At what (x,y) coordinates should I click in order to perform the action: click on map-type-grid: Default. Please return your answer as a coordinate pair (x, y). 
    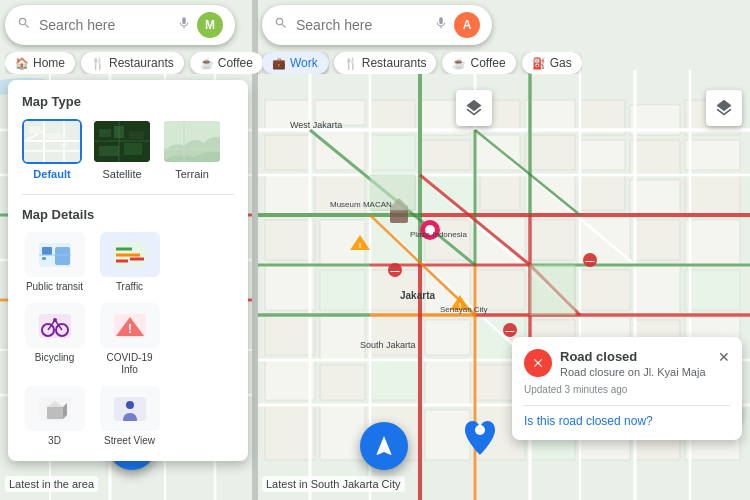
    Looking at the image, I should click on (128, 150).